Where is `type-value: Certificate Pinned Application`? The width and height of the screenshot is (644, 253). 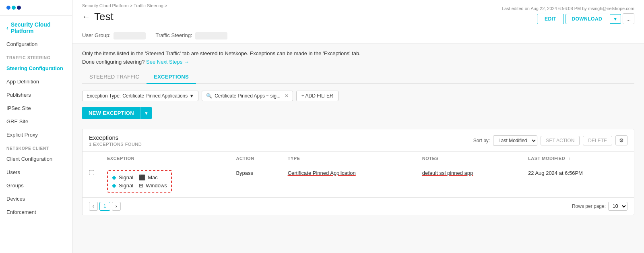 type-value: Certificate Pinned Application is located at coordinates (322, 173).